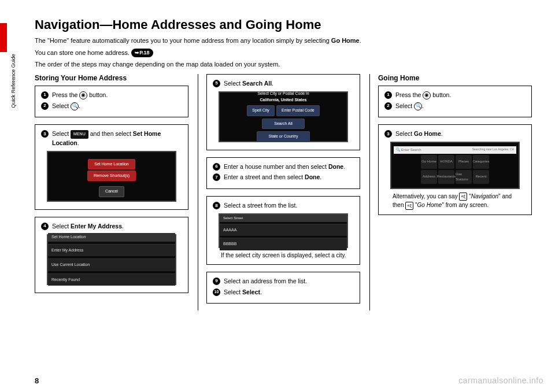  I want to click on shot-d-b: BBBBB, so click(283, 244).